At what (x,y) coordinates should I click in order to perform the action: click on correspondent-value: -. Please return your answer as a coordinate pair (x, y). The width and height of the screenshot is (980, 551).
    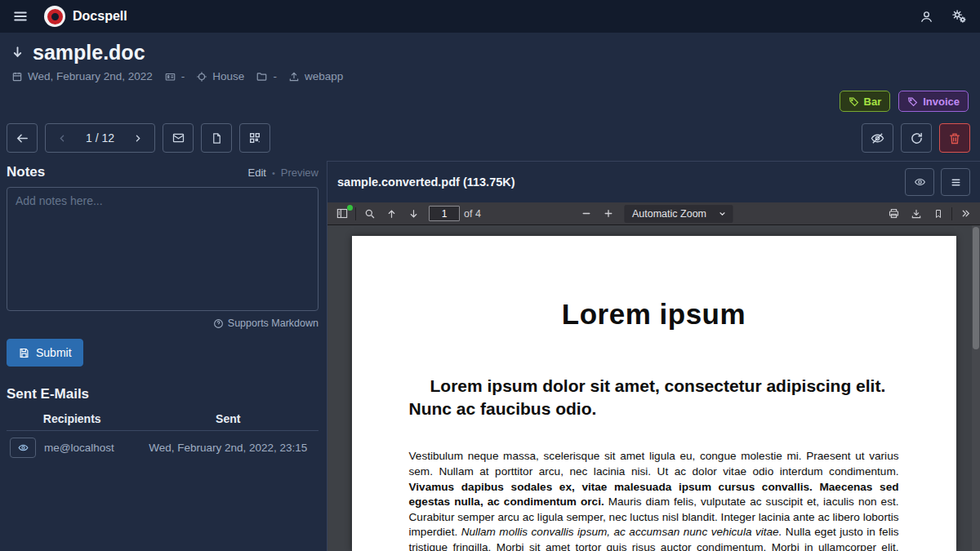
    Looking at the image, I should click on (183, 77).